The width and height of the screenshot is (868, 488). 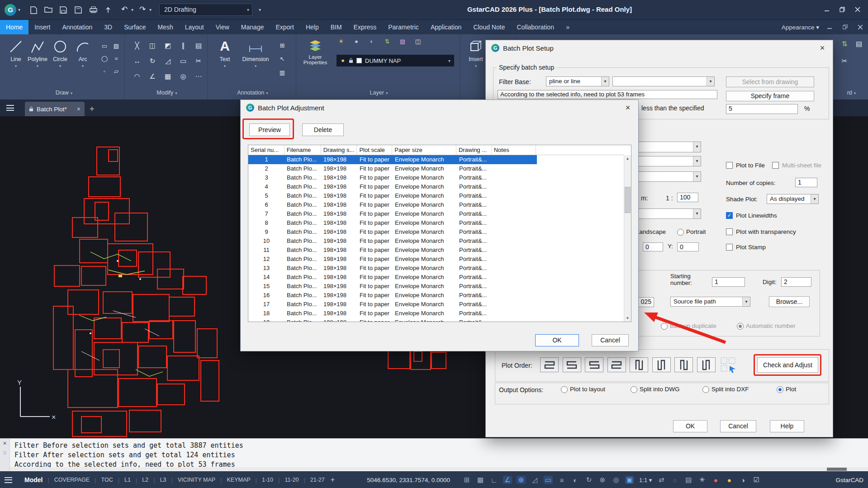 I want to click on tab-express: Express, so click(x=365, y=27).